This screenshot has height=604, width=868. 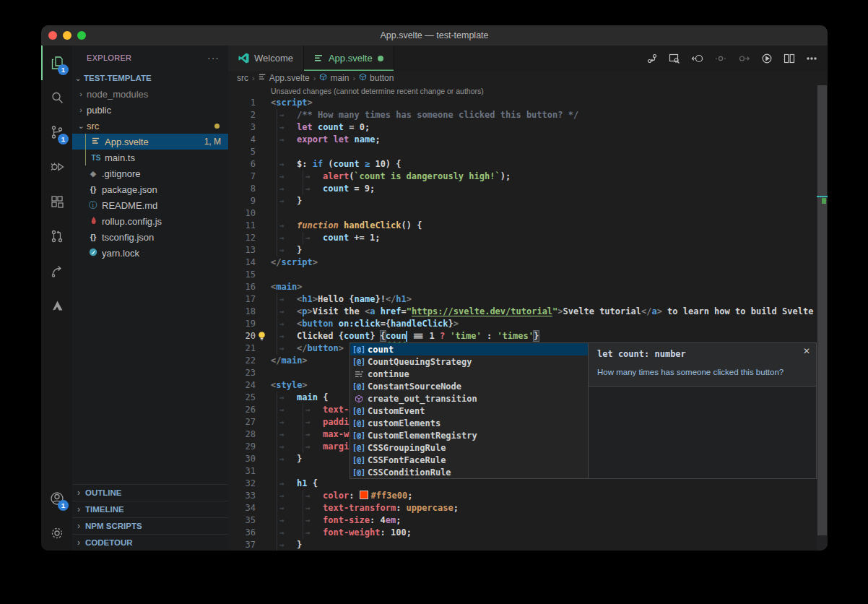 I want to click on suggest-item-create_out_transition: create_out_transition, so click(x=469, y=399).